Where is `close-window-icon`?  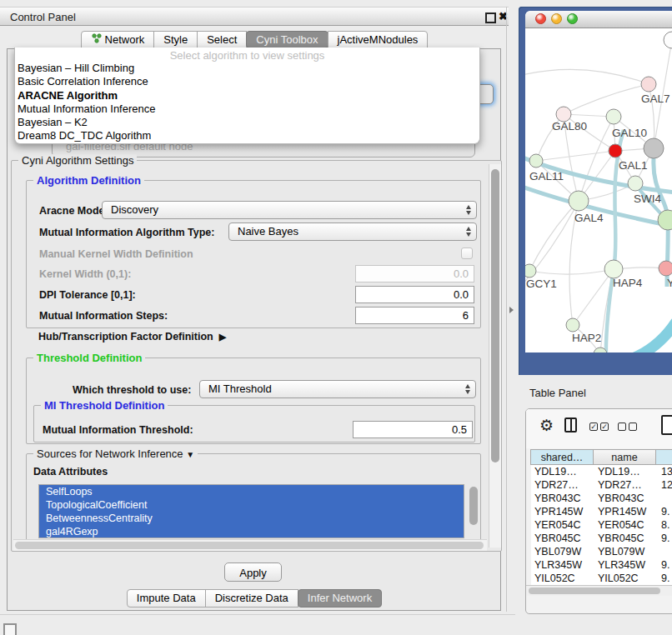
close-window-icon is located at coordinates (540, 18).